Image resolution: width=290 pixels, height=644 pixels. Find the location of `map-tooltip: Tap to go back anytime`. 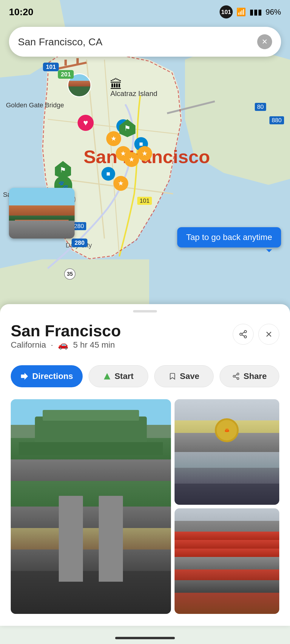

map-tooltip: Tap to go back anytime is located at coordinates (229, 237).